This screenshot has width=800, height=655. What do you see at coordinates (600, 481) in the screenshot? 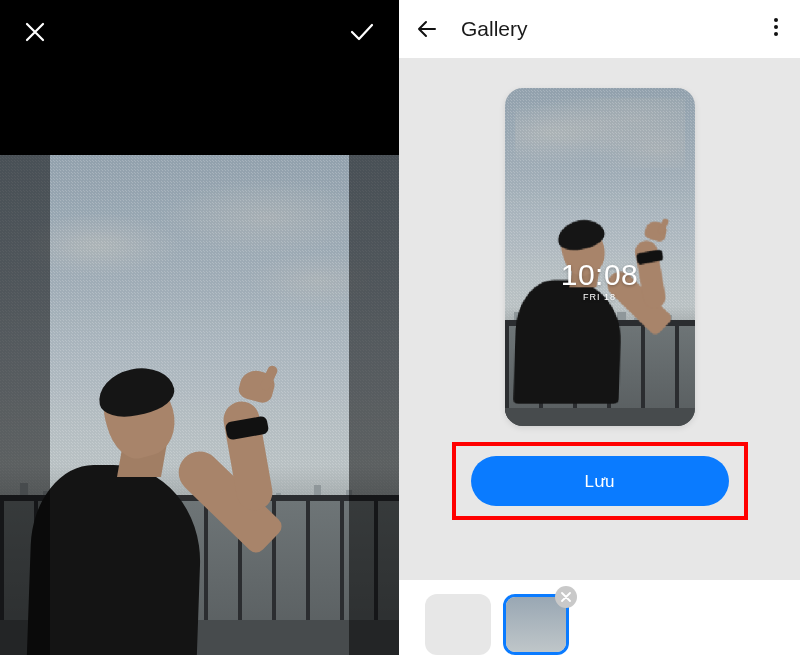
I see `save-button: Lưu` at bounding box center [600, 481].